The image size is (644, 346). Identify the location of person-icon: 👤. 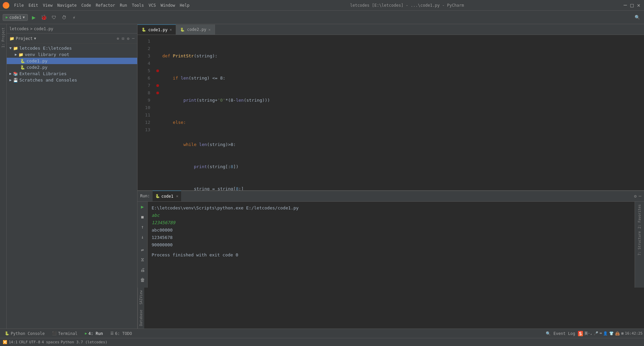
(605, 334).